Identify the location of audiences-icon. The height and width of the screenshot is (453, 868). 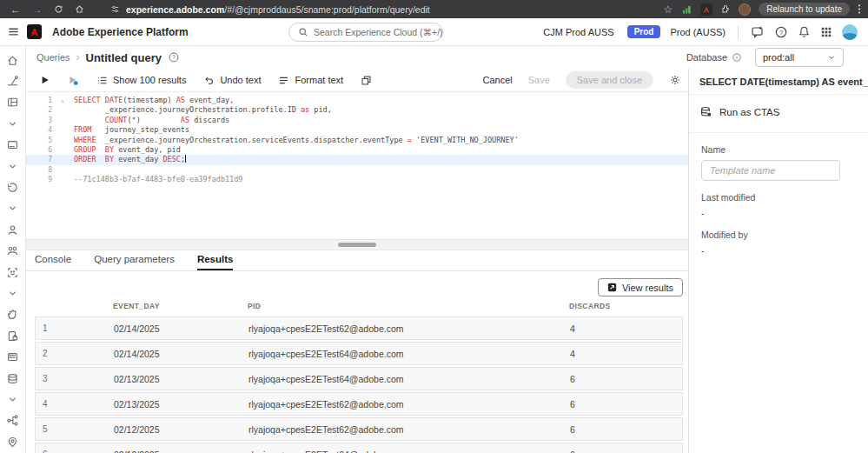
(12, 251).